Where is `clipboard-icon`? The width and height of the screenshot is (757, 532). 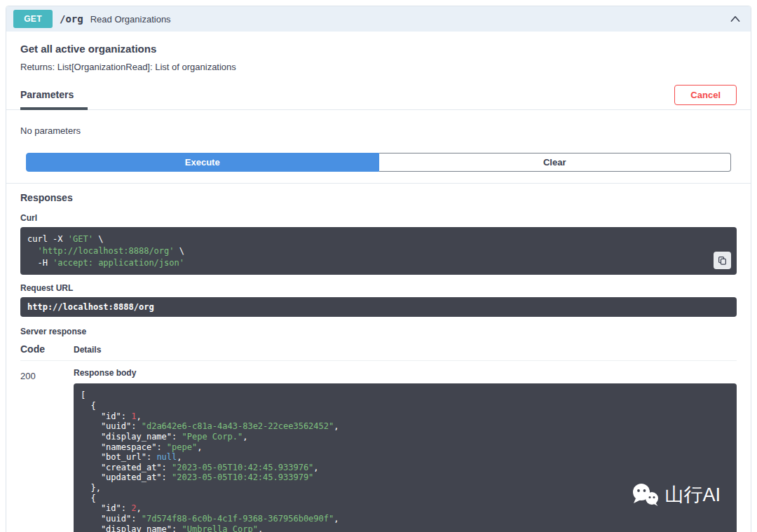
clipboard-icon is located at coordinates (722, 261).